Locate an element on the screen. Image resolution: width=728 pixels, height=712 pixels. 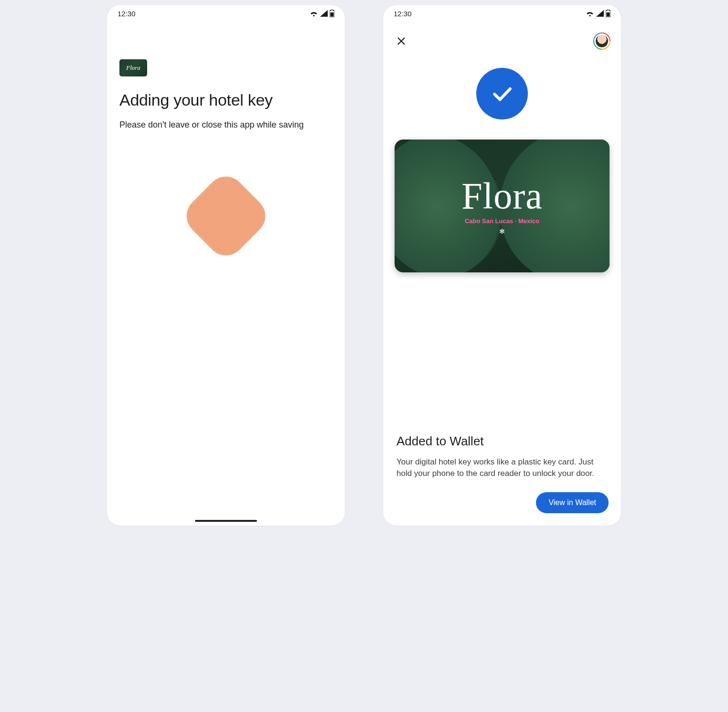
sparkle-icon: ✻ is located at coordinates (502, 231).